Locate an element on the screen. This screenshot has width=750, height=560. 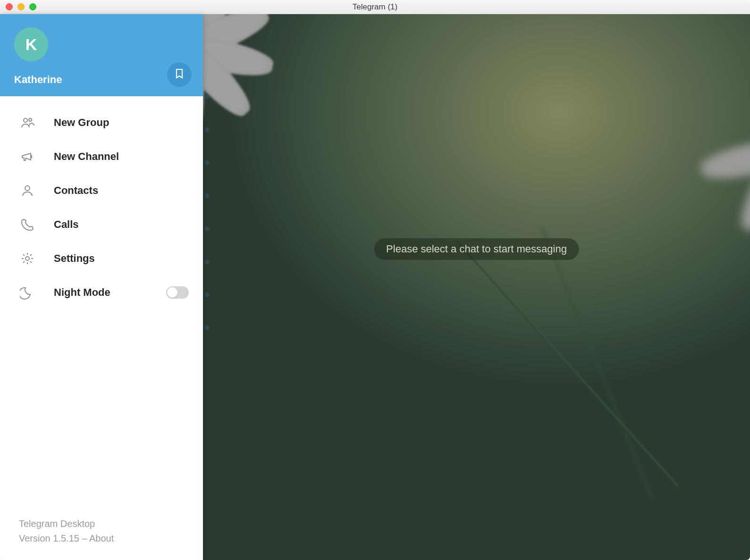
saved-messages-button is located at coordinates (179, 75).